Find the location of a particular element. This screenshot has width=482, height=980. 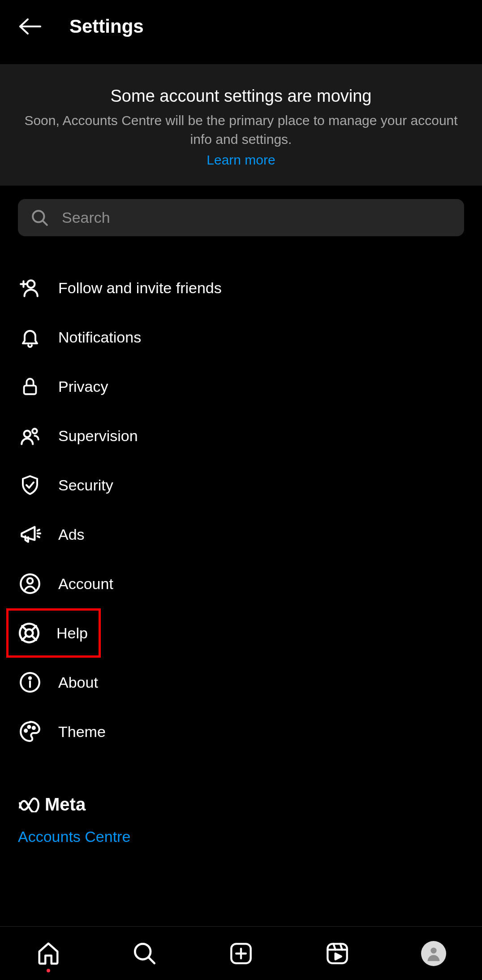

person-add-icon is located at coordinates (30, 288).